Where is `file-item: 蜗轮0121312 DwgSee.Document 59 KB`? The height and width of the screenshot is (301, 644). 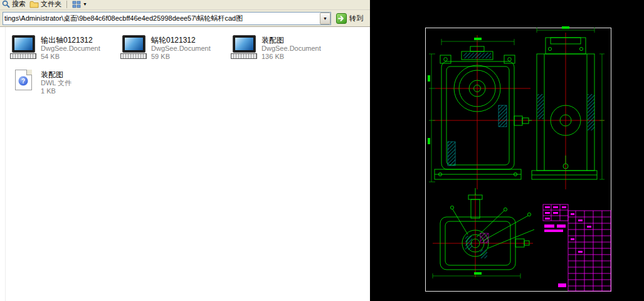 file-item: 蜗轮0121312 DwgSee.Document 59 KB is located at coordinates (174, 48).